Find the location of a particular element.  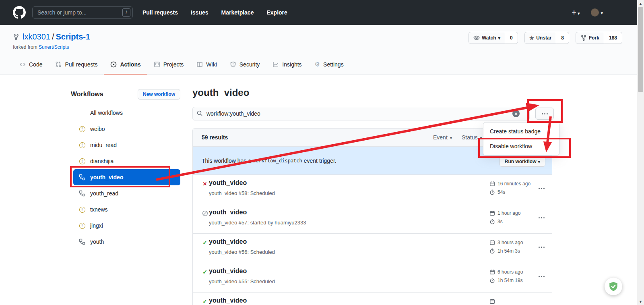

event-filter-dropdown: Event is located at coordinates (443, 137).